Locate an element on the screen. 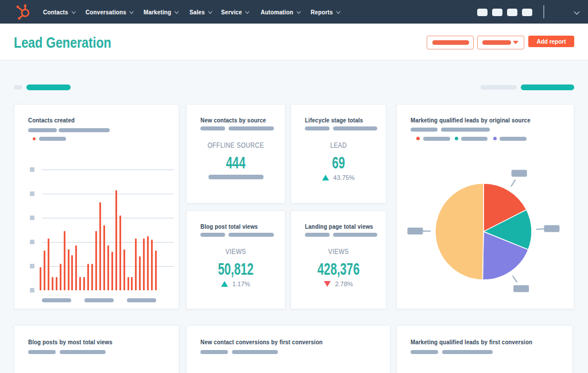 The width and height of the screenshot is (588, 373). card-lifecycle-stage-totals: Lifecycle stage totals LEAD 69 43.75% is located at coordinates (339, 154).